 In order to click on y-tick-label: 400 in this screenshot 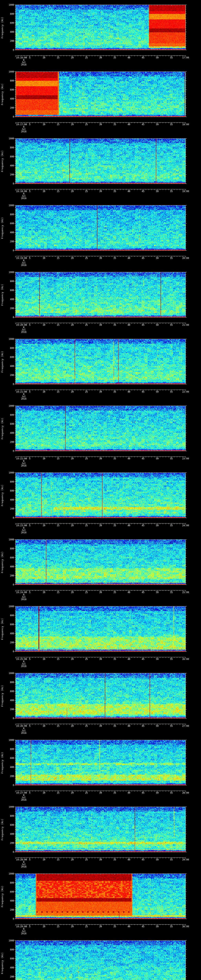, I will do `click(7, 232)`.